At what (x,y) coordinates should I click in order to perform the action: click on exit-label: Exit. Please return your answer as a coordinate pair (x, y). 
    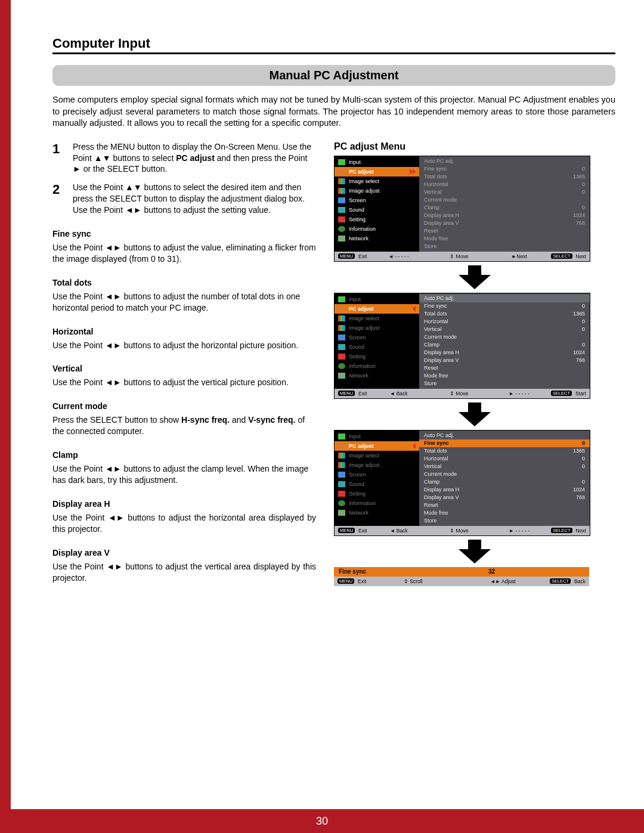
    Looking at the image, I should click on (363, 394).